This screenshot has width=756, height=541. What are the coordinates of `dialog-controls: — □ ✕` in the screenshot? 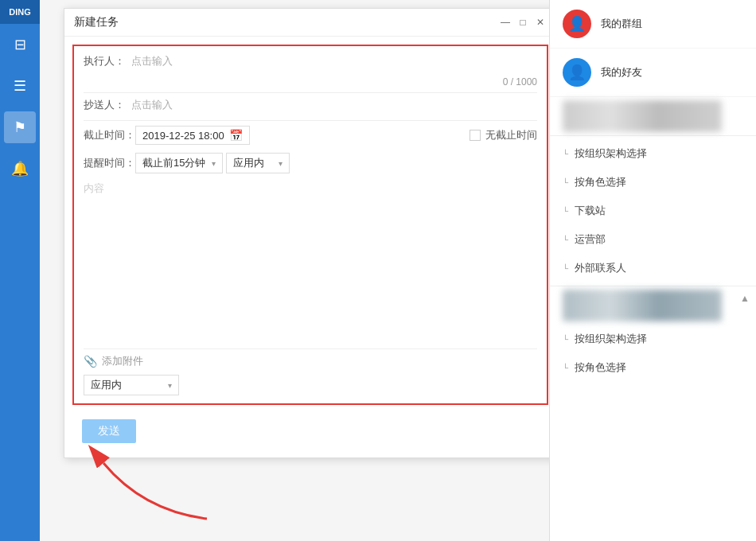 It's located at (523, 22).